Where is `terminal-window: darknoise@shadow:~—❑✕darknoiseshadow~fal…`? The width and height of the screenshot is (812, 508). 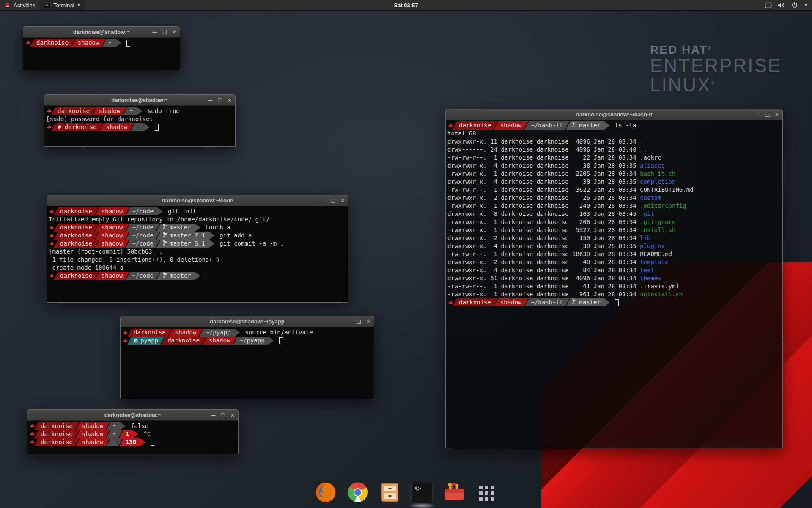
terminal-window: darknoise@shadow:~—❑✕darknoiseshadow~fal… is located at coordinates (133, 432).